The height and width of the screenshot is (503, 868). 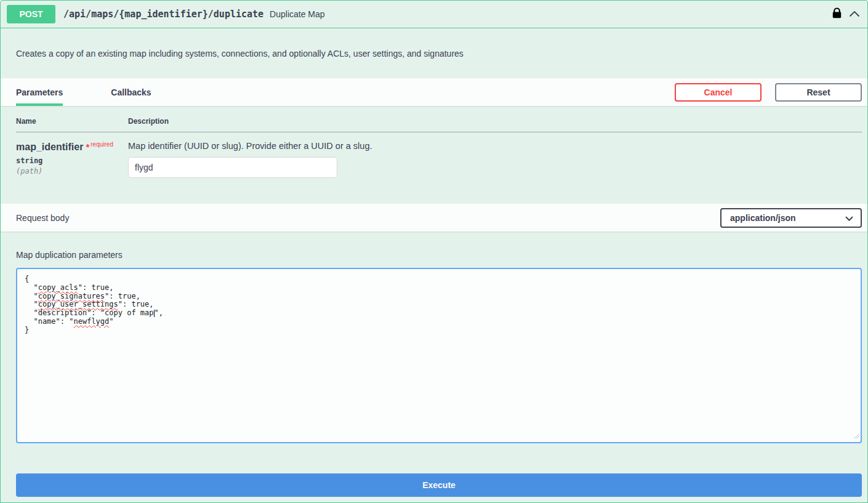 I want to click on operation-summary-bar: POST /api/maps/{map_identifier}/duplicat…, so click(x=434, y=15).